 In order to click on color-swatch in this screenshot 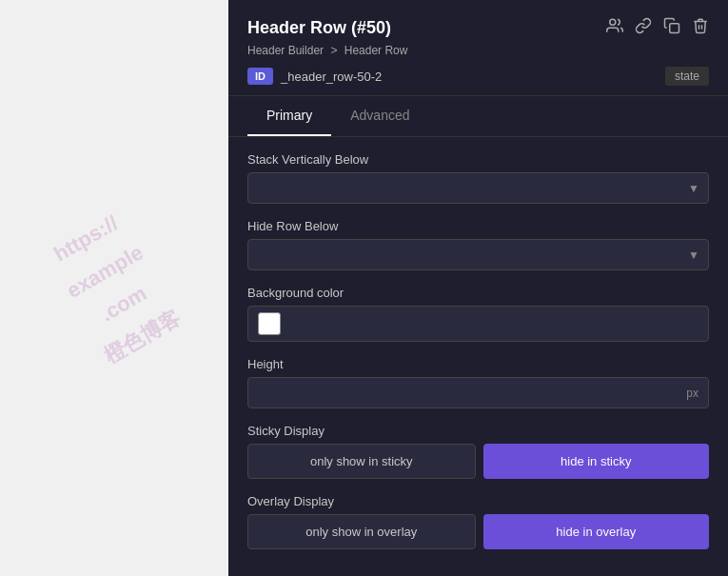, I will do `click(269, 324)`.